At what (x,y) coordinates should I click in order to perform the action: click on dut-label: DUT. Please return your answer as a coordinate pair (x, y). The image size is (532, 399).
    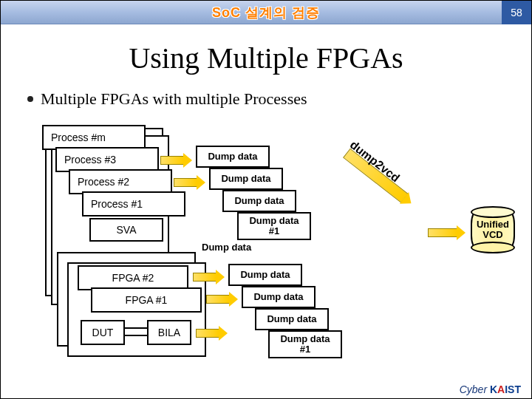
    Looking at the image, I should click on (103, 332).